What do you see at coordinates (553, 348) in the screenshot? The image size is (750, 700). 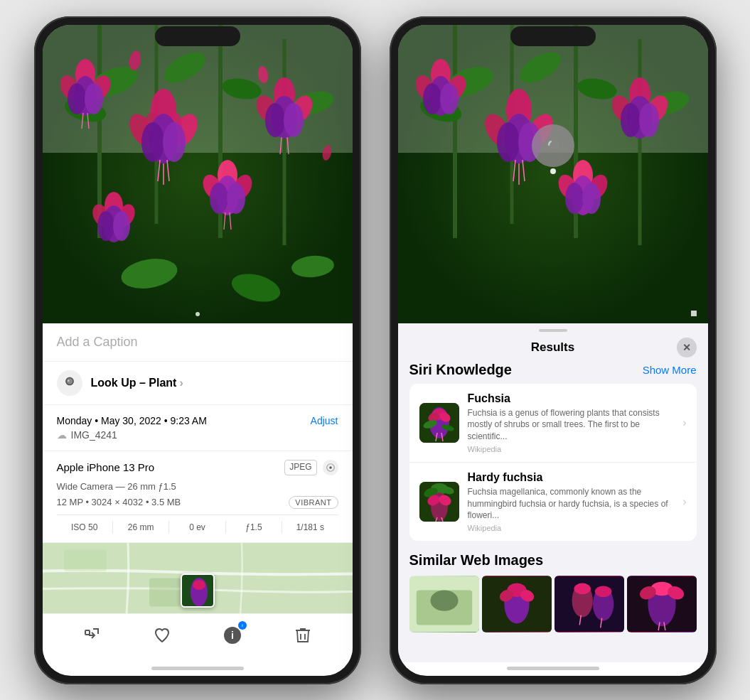 I see `results-title: Results` at bounding box center [553, 348].